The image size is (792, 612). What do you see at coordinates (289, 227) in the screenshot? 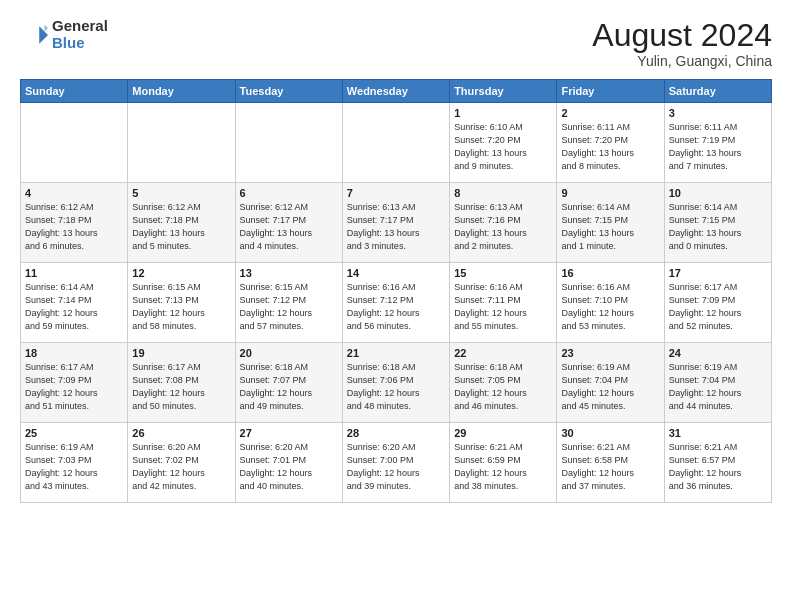
I see `day-info: Sunrise: 6:12 AMSunset: 7:17 PMDaylight:…` at bounding box center [289, 227].